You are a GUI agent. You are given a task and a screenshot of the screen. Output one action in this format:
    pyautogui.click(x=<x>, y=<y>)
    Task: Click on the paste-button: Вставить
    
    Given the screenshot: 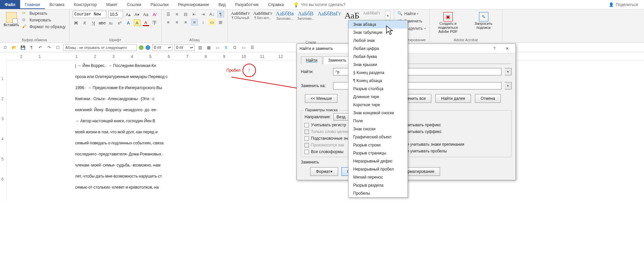 What is the action you would take?
    pyautogui.click(x=11, y=20)
    